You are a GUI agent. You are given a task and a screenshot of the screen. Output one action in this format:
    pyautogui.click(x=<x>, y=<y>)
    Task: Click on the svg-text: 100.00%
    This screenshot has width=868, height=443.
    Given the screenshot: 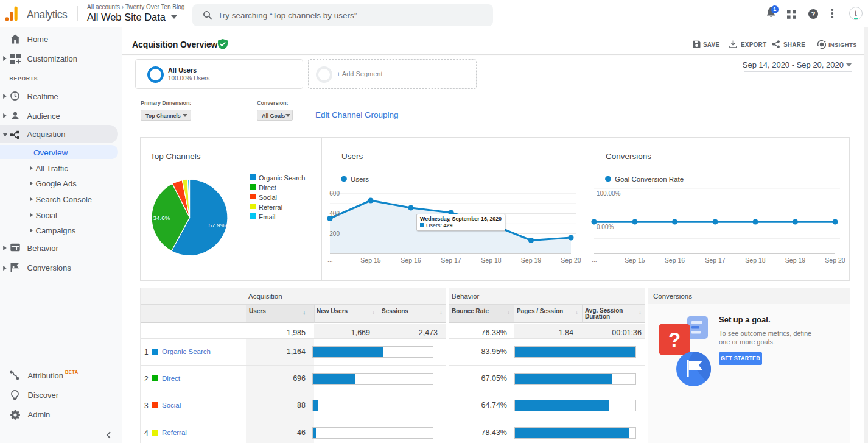 What is the action you would take?
    pyautogui.click(x=609, y=194)
    